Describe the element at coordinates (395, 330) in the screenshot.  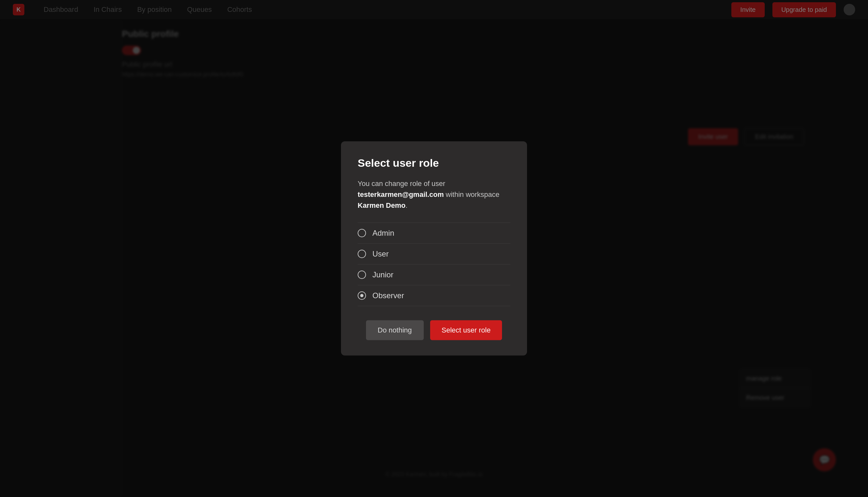
I see `cancel-button: Do nothing` at that location.